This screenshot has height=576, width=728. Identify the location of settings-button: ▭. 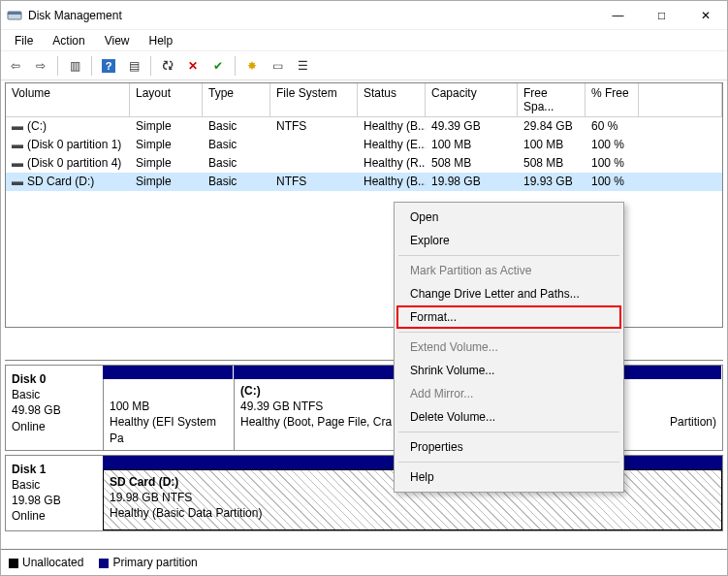
(277, 66).